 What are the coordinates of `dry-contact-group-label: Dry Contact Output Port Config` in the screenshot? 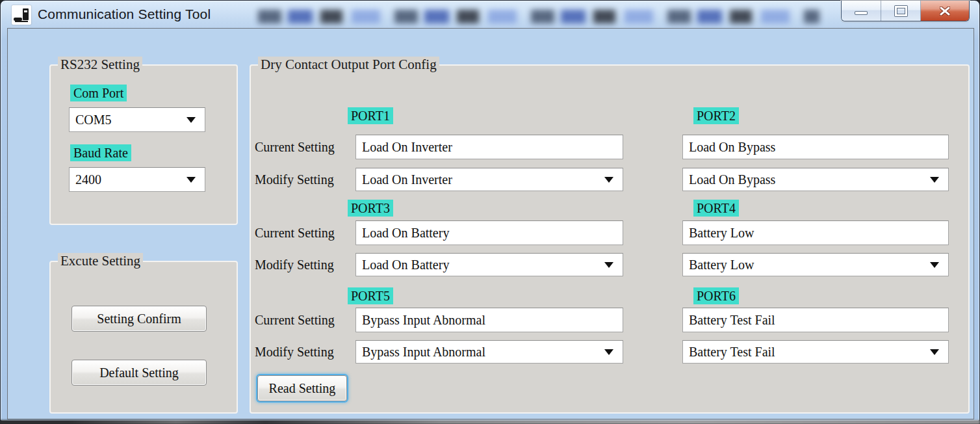 It's located at (348, 65).